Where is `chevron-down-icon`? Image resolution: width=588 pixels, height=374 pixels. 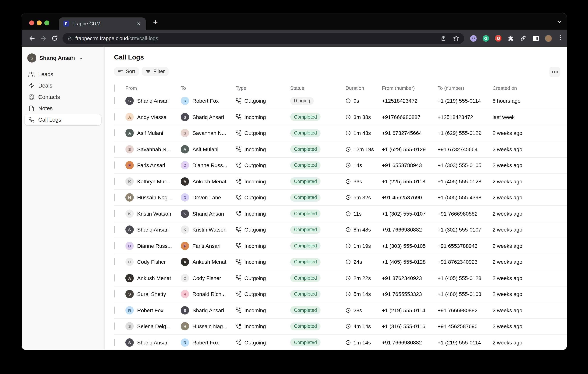 chevron-down-icon is located at coordinates (81, 58).